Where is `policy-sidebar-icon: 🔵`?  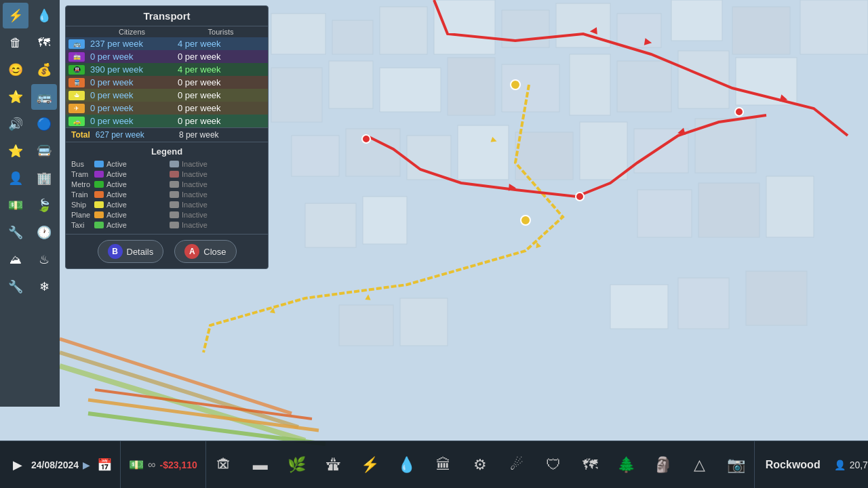
policy-sidebar-icon: 🔵 is located at coordinates (44, 124).